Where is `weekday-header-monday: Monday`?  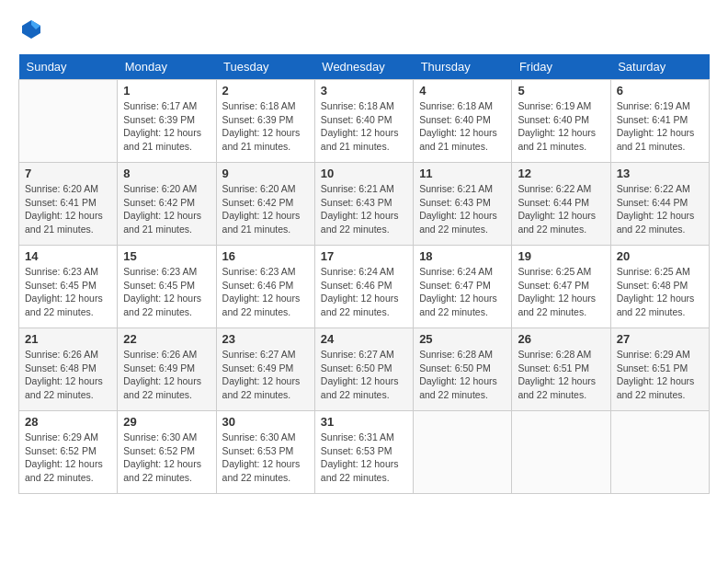
weekday-header-monday: Monday is located at coordinates (167, 67).